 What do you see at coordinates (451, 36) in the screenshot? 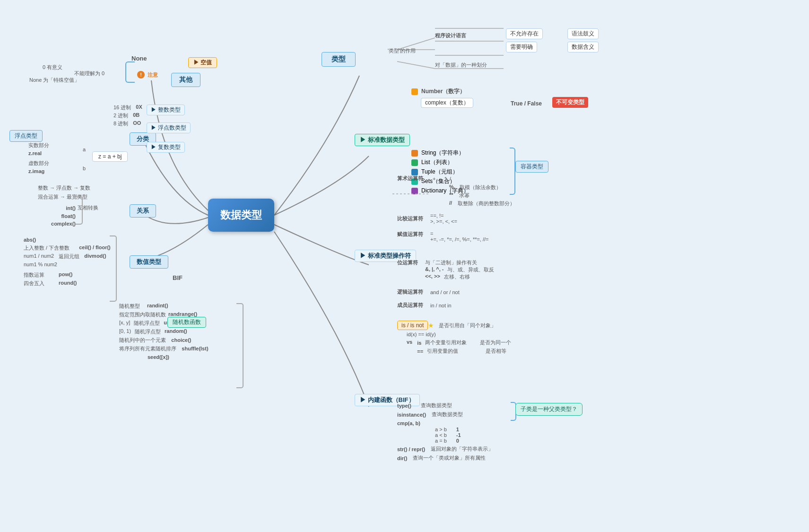
I see `prog-lang-label: 程序设计语言` at bounding box center [451, 36].